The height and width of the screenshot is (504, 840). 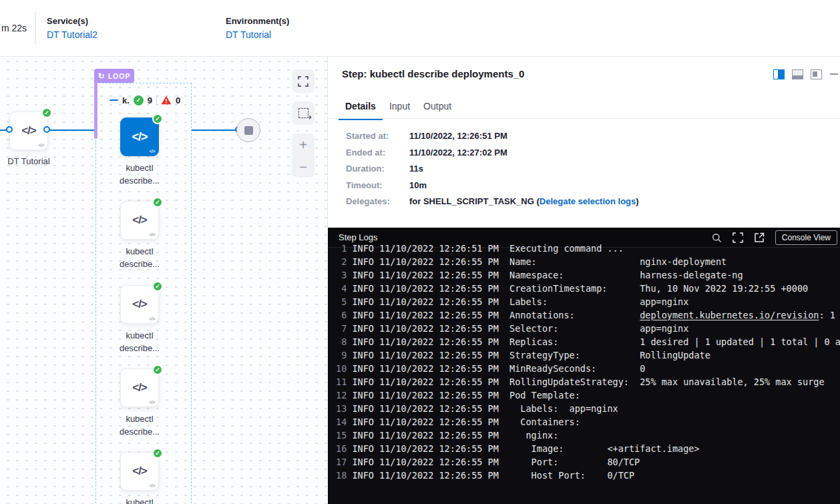 I want to click on failed-count: 0, so click(x=178, y=100).